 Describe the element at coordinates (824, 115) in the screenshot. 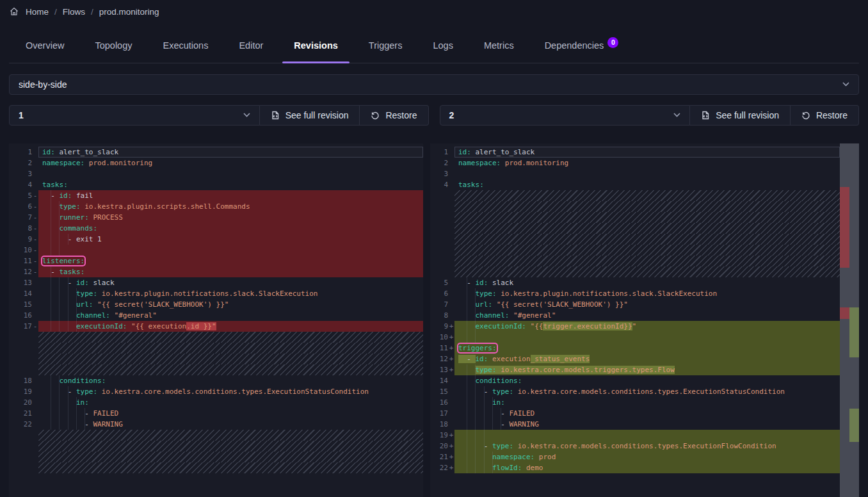

I see `restore-button-right: Restore` at that location.